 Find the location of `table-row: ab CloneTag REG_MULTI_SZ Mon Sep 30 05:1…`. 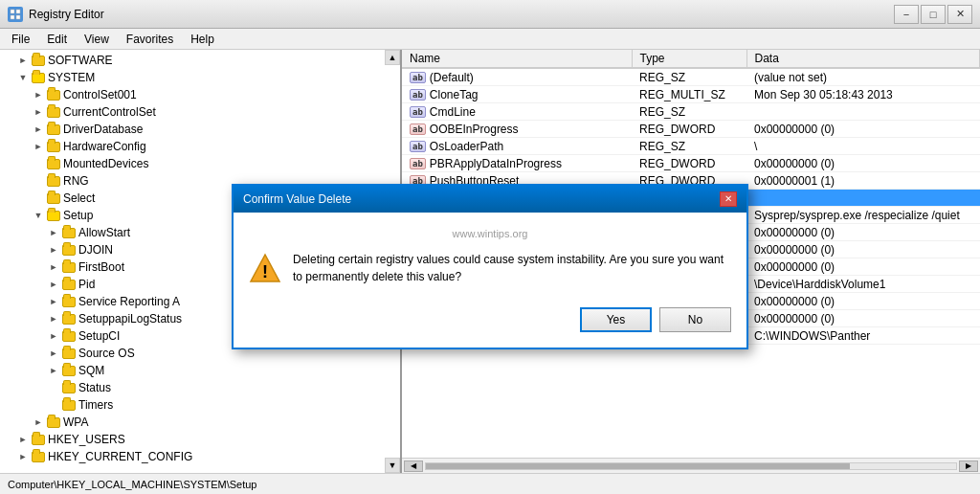

table-row: ab CloneTag REG_MULTI_SZ Mon Sep 30 05:1… is located at coordinates (691, 95).